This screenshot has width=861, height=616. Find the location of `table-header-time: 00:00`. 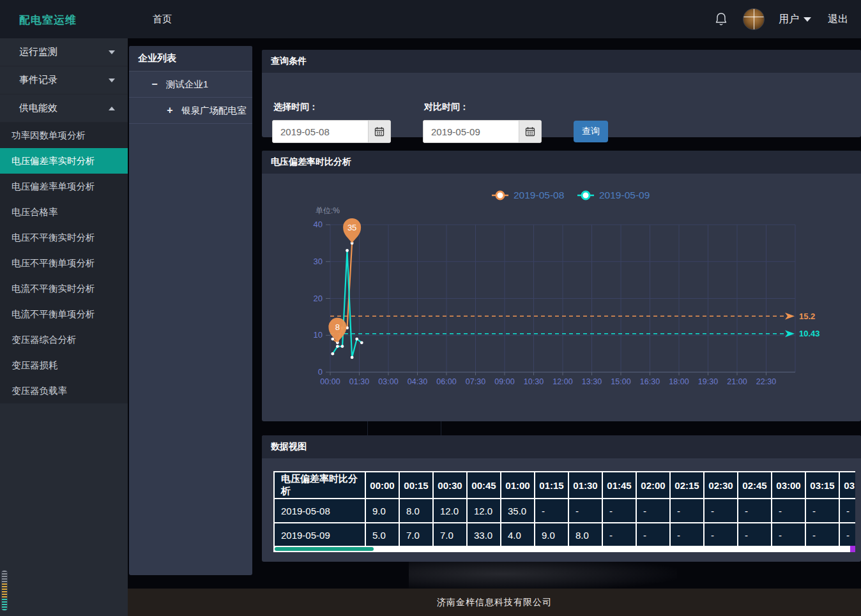

table-header-time: 00:00 is located at coordinates (382, 485).